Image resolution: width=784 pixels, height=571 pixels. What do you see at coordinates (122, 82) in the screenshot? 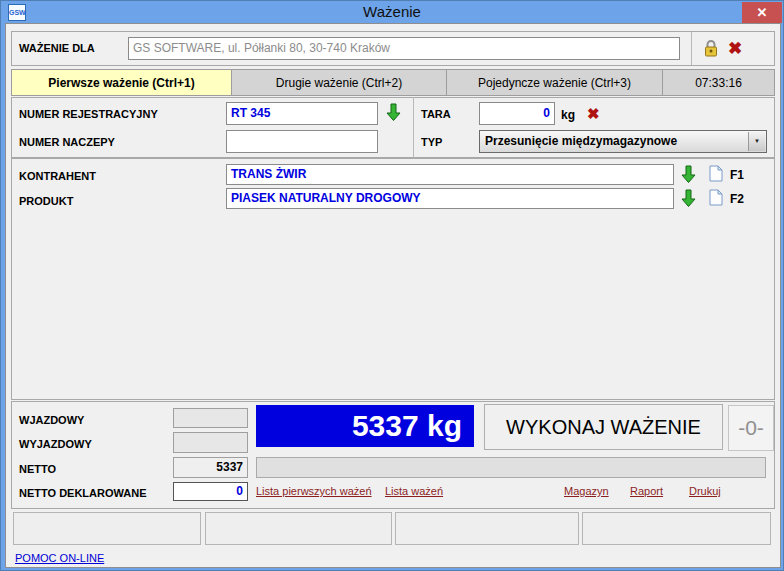
I see `tab-pierwsze-wazenie: Pierwsze ważenie (Ctrl+1)` at bounding box center [122, 82].